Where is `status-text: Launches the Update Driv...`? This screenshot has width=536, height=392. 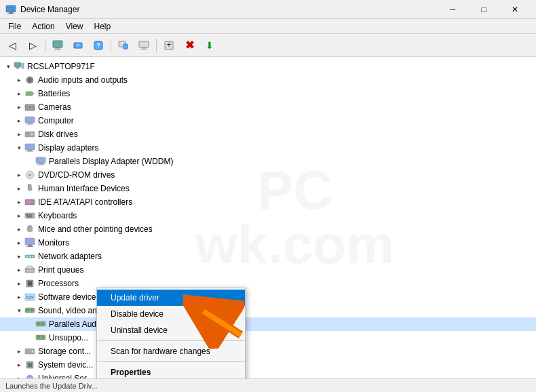 status-text: Launches the Update Driv... is located at coordinates (52, 386).